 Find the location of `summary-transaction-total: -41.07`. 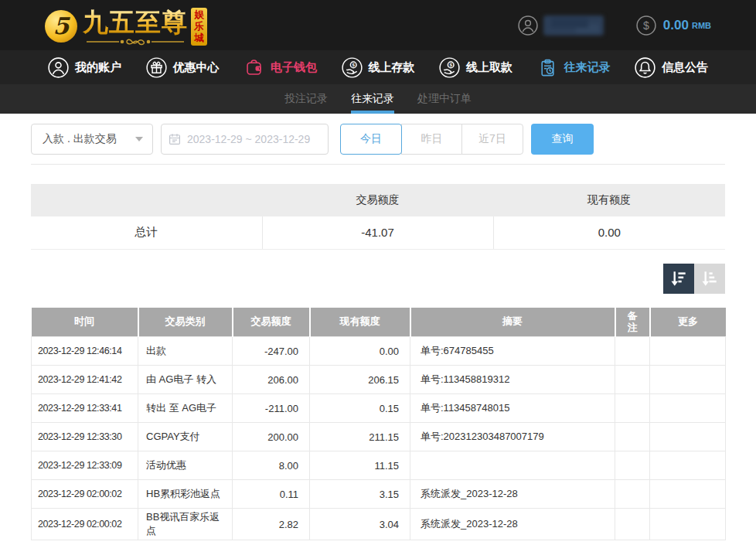

summary-transaction-total: -41.07 is located at coordinates (377, 233).